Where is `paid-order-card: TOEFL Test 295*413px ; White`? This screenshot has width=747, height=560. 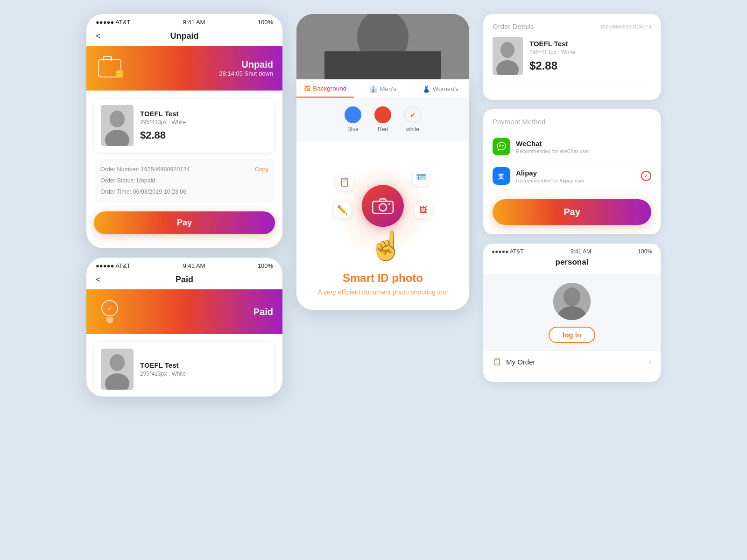
paid-order-card: TOEFL Test 295*413px ; White is located at coordinates (184, 369).